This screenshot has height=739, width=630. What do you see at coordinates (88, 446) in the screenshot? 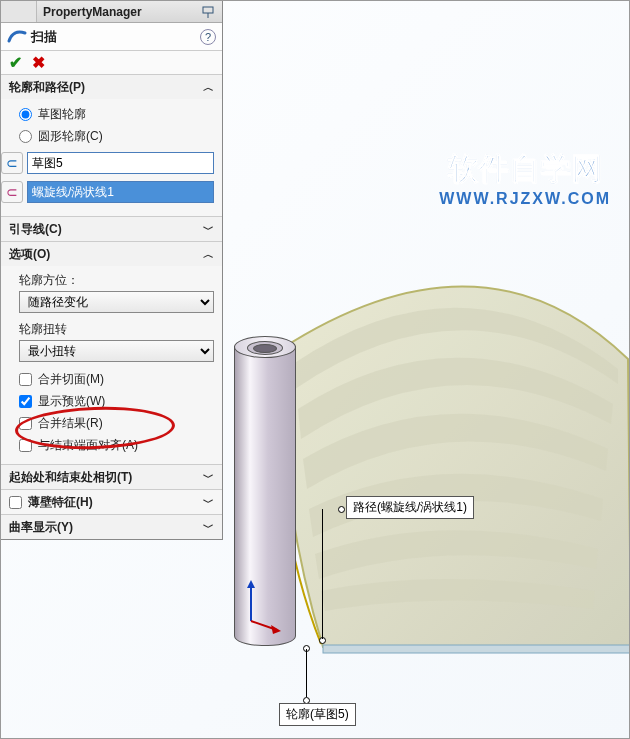
I see `check-align-end-label: 与结束端面对齐(A)` at bounding box center [88, 446].